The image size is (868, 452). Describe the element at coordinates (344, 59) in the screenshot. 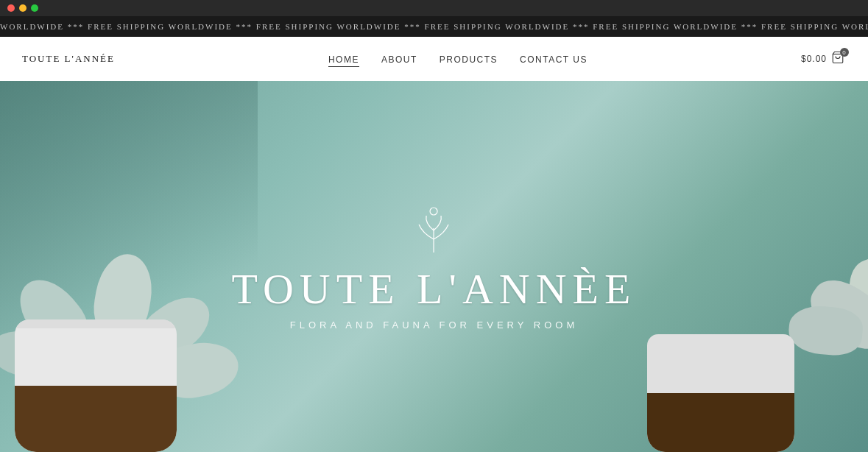

I see `nav-item-home: HOME` at that location.